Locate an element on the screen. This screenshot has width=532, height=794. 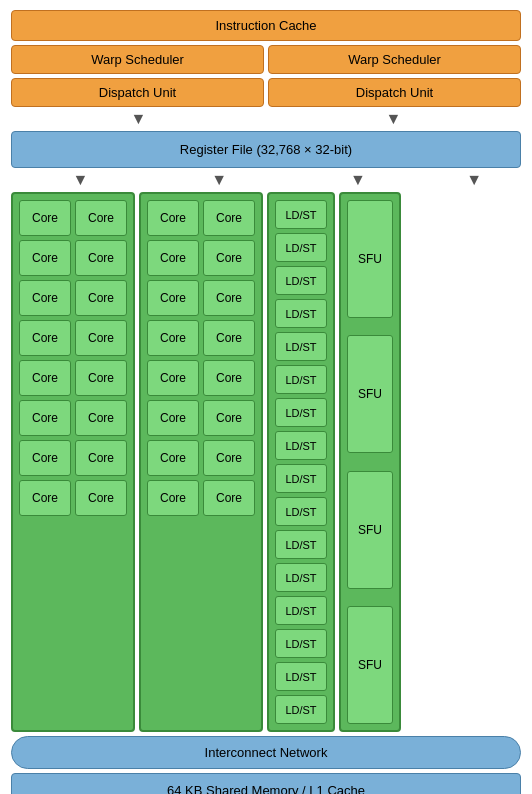
instruction-cache: Instruction Cache is located at coordinates (266, 26).